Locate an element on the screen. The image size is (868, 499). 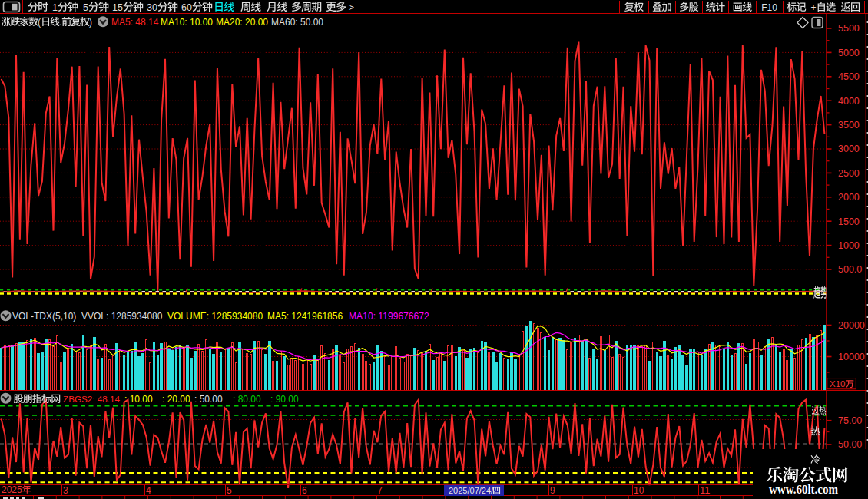
svg-text:: 10.00: : 10.00 is located at coordinates (138, 399).